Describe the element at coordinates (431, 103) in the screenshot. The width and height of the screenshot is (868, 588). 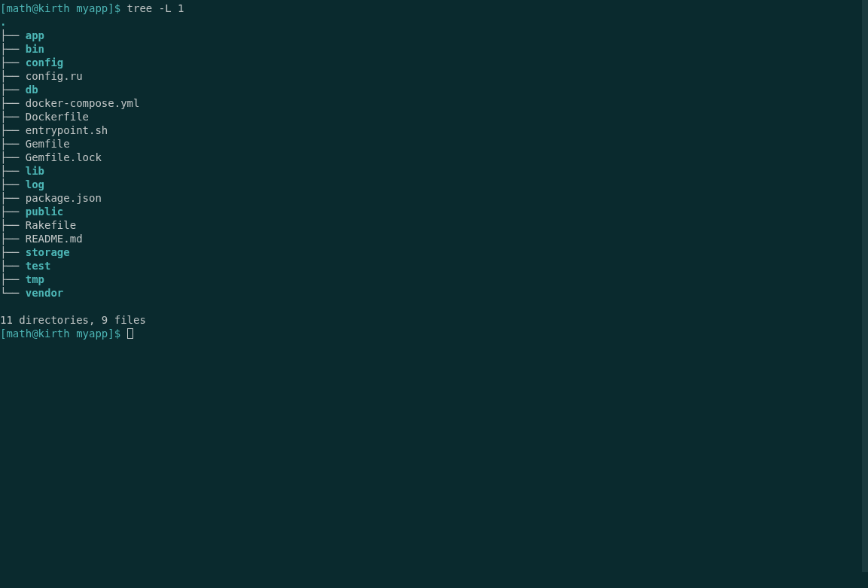
I see `tree-item: ├── docker-compose.yml` at that location.